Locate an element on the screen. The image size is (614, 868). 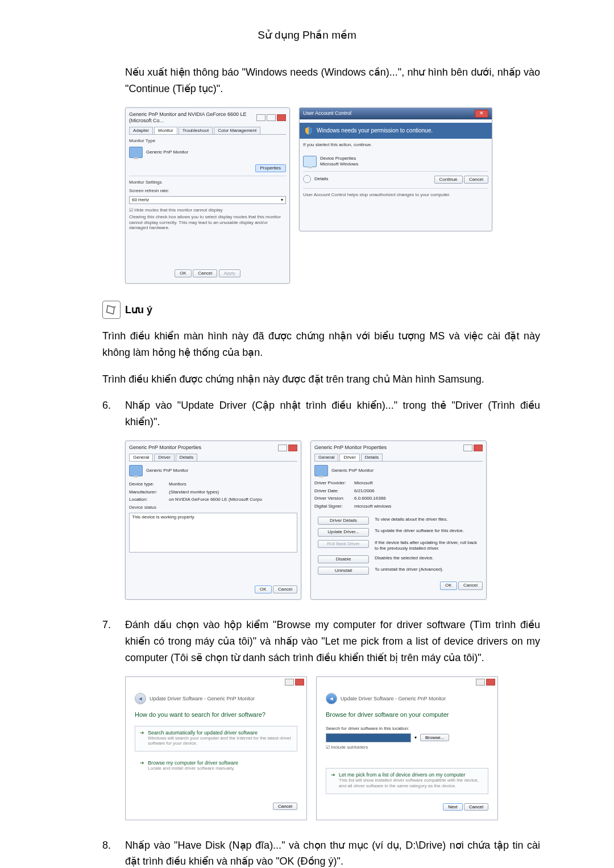
disable-button: Disable is located at coordinates (343, 559).